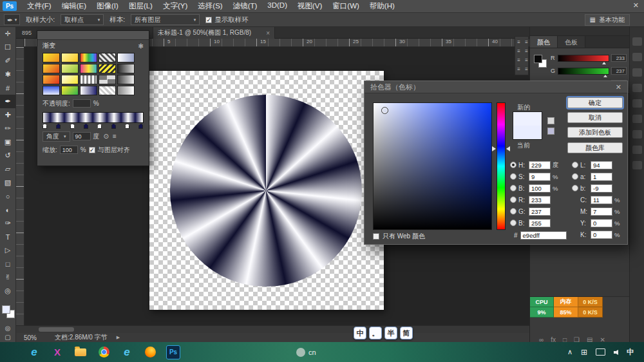 This screenshot has height=362, width=644. Describe the element at coordinates (34, 352) in the screenshot. I see `edge-icon: e` at that location.